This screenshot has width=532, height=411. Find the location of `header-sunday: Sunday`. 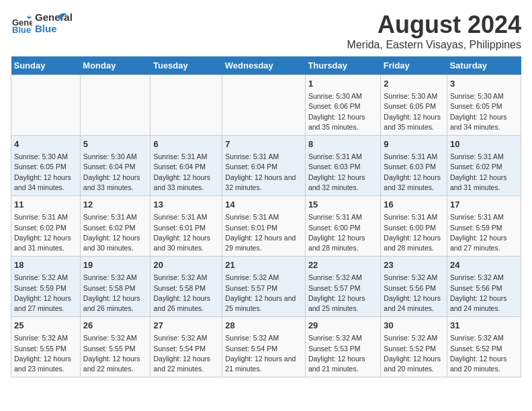

header-sunday: Sunday is located at coordinates (46, 66).